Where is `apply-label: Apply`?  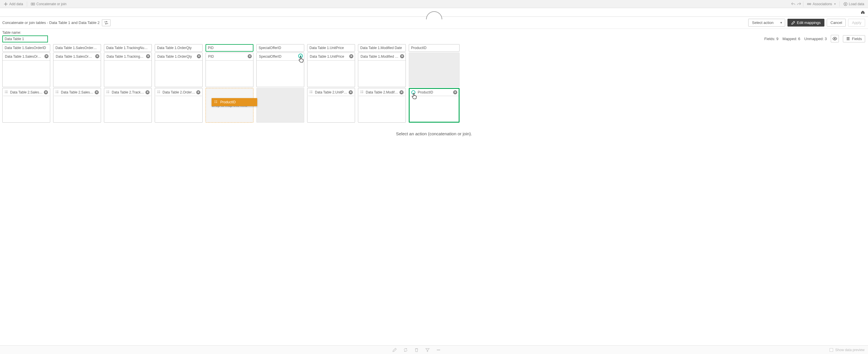 apply-label: Apply is located at coordinates (857, 23).